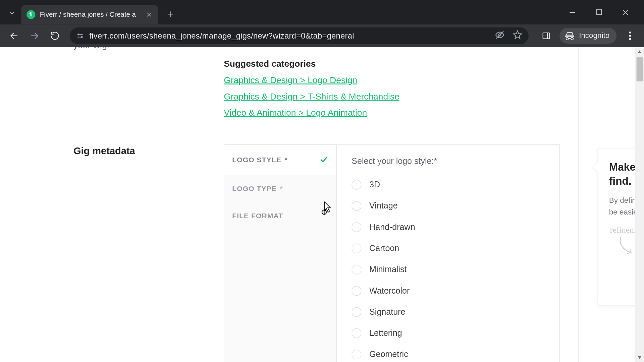 The width and height of the screenshot is (644, 362). What do you see at coordinates (295, 113) in the screenshot?
I see `suggested-category-link: Video & Animation > Logo Animation` at bounding box center [295, 113].